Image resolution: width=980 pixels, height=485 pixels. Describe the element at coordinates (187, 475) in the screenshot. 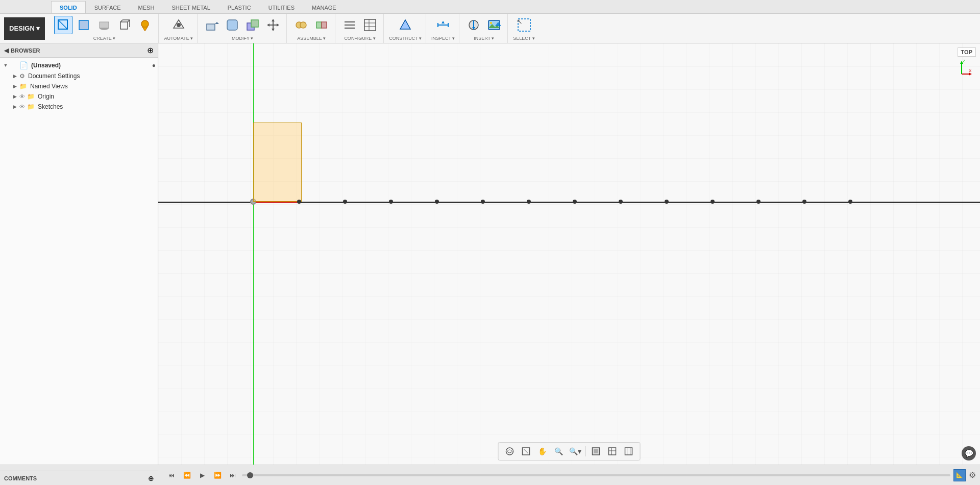

I see `timeline-prev-button: ⏪` at that location.